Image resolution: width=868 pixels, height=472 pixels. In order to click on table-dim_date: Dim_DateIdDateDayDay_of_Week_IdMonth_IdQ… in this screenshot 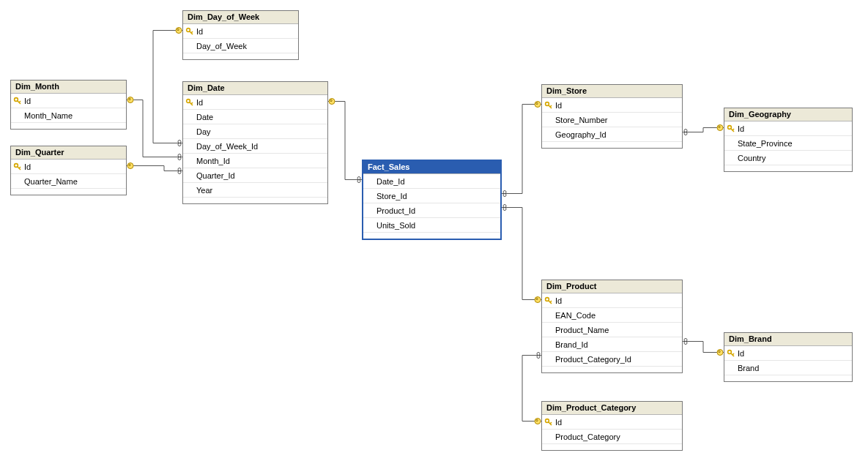, I will do `click(255, 143)`.